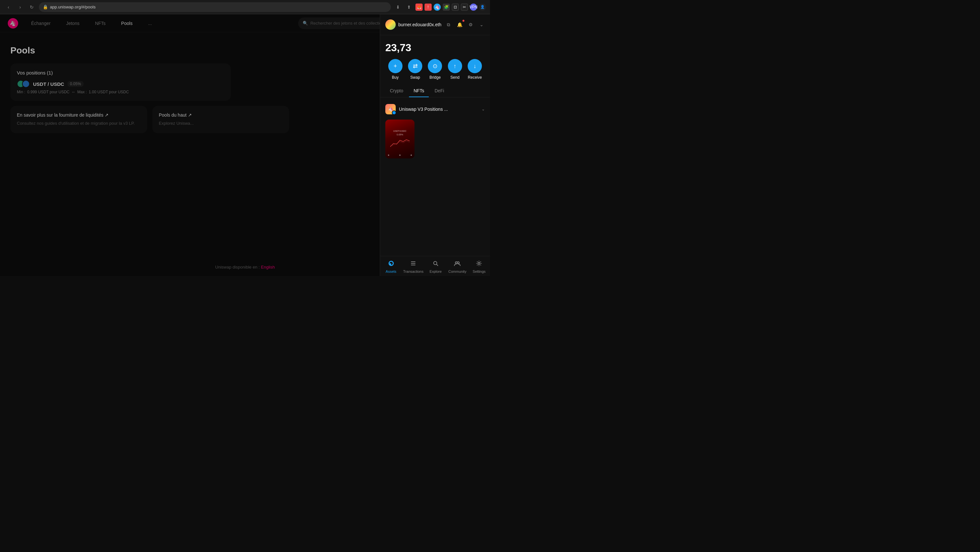 Image resolution: width=980 pixels, height=552 pixels. Describe the element at coordinates (420, 25) in the screenshot. I see `wallet-name: burner.edouard0x.eth` at that location.